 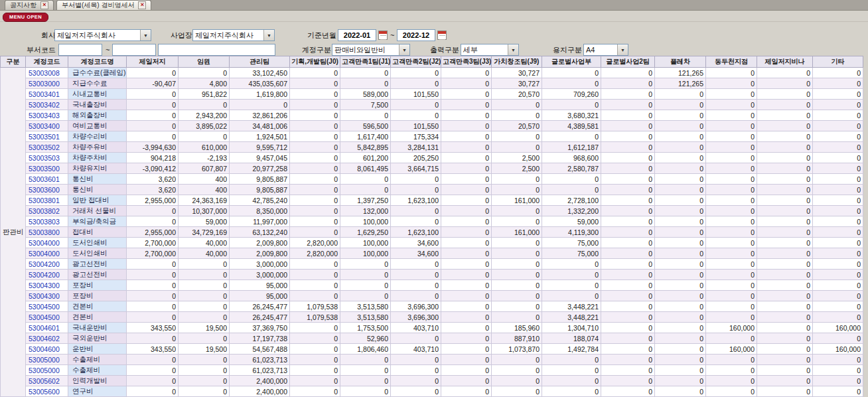 I want to click on table-row: 53003503차량주차비904,218-2,1939,457,0450601,…, so click(x=432, y=158).